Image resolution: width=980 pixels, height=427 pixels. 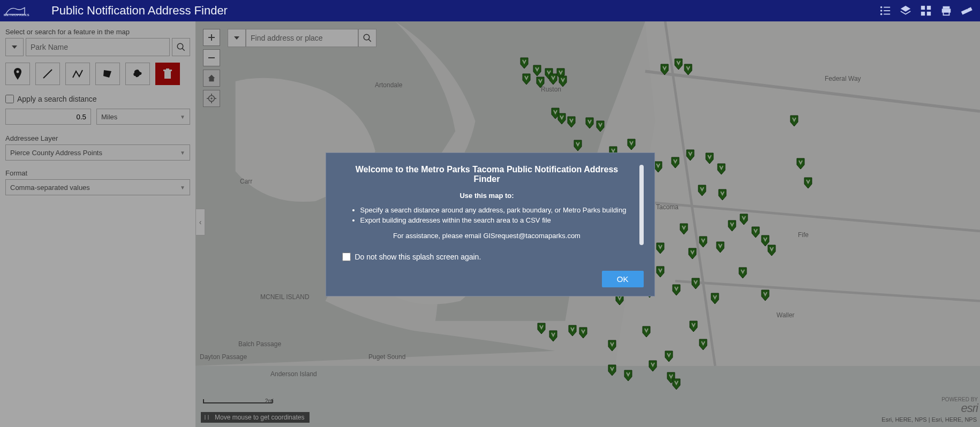 I want to click on ok-button: OK, so click(x=623, y=279).